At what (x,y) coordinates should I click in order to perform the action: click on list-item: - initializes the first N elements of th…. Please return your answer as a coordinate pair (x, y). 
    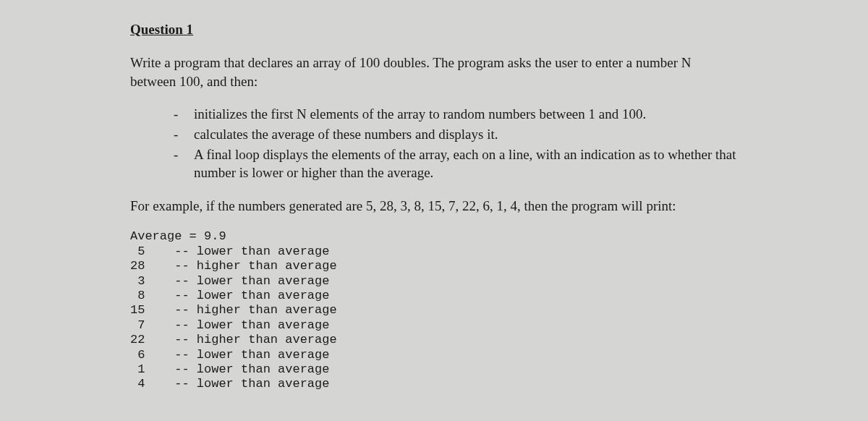
    Looking at the image, I should click on (456, 114).